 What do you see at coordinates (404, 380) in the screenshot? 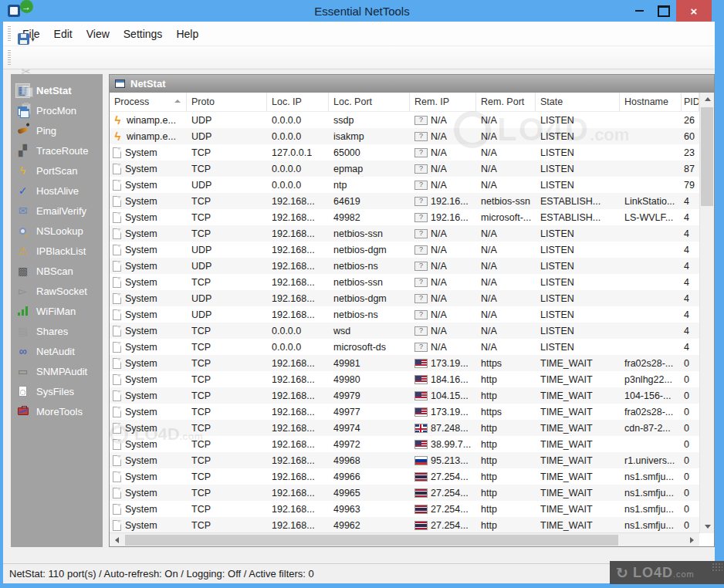
I see `table-row: SystemTCP192.168...49980184.16...httpTIM…` at bounding box center [404, 380].